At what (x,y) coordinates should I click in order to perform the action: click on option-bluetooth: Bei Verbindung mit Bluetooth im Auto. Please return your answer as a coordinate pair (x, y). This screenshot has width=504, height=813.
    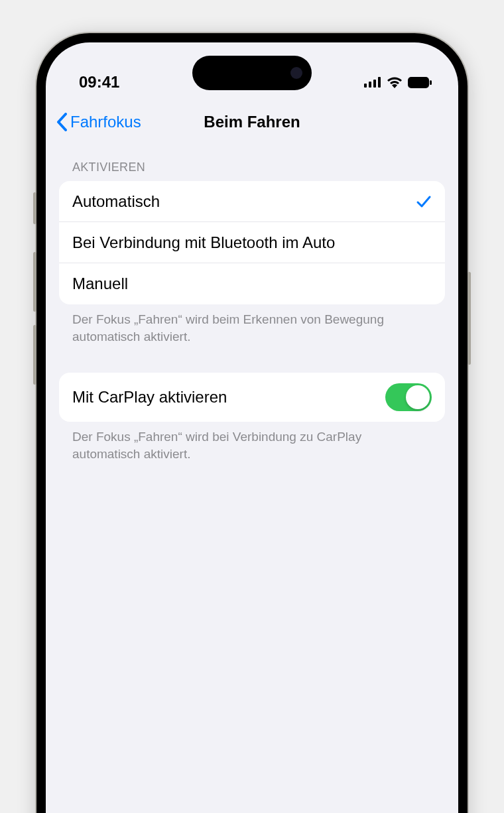
    Looking at the image, I should click on (252, 243).